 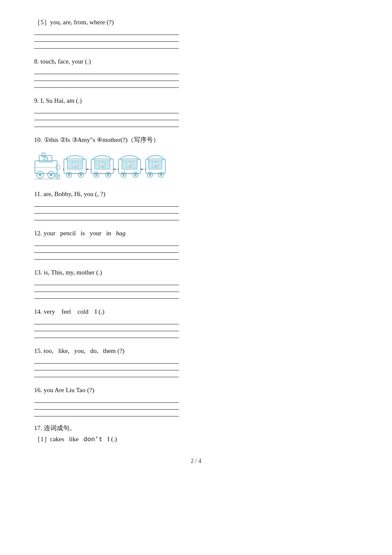 What do you see at coordinates (196, 250) in the screenshot?
I see `question-12-lines` at bounding box center [196, 250].